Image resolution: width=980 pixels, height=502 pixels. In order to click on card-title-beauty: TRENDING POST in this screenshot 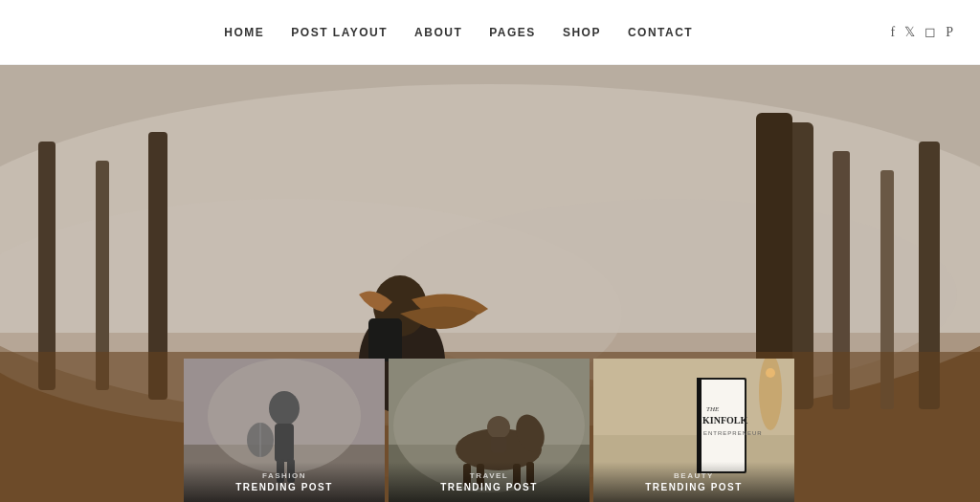, I will do `click(694, 488)`.